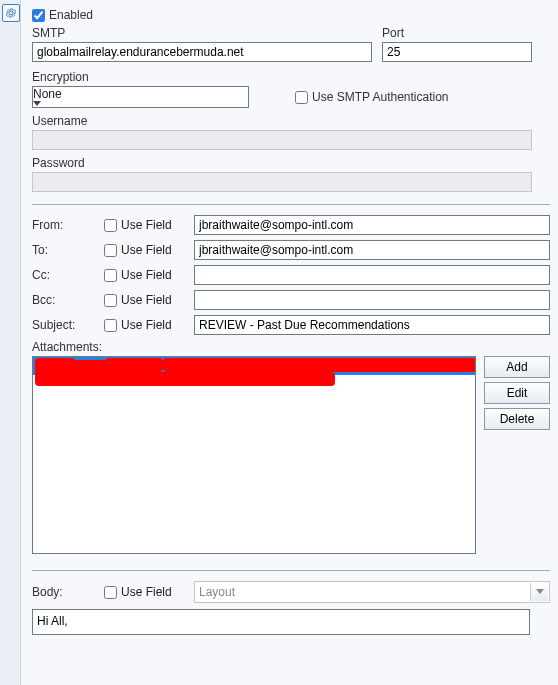 This screenshot has height=685, width=558. Describe the element at coordinates (60, 77) in the screenshot. I see `encryption-label: Encryption` at that location.